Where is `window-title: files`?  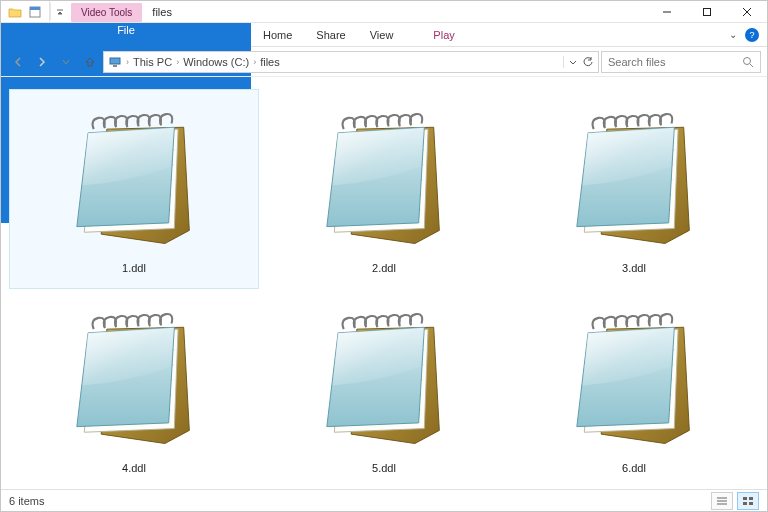 window-title: files is located at coordinates (158, 12).